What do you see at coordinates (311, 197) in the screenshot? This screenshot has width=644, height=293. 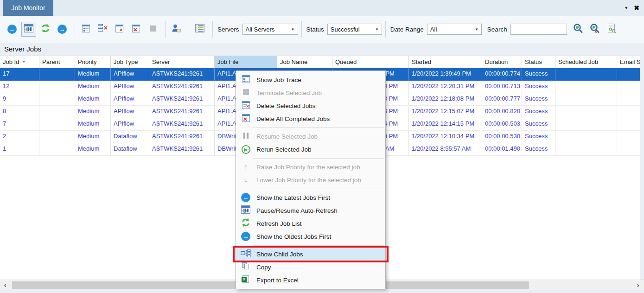 I see `menu-item-show-the-latest-jobs-first: ←Show the Latest Jobs First` at bounding box center [311, 197].